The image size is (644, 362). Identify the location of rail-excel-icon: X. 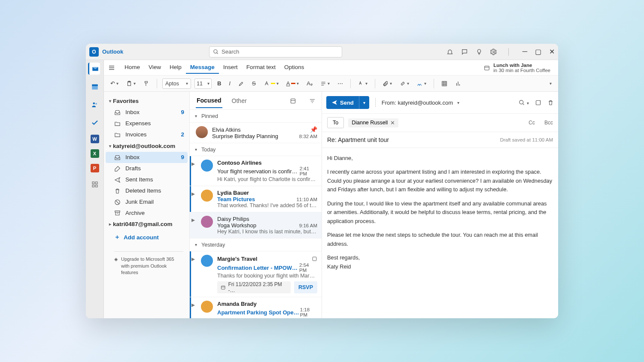
(95, 154).